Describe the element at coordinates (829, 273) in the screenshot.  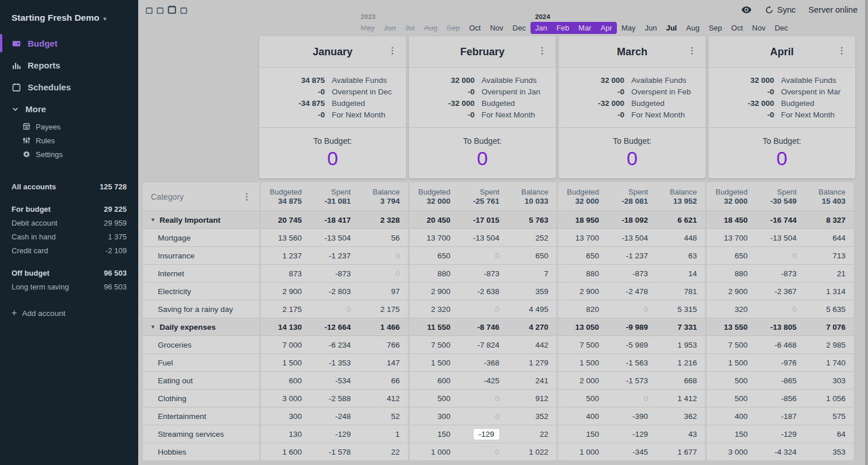
I see `balance-cell: 21` at that location.